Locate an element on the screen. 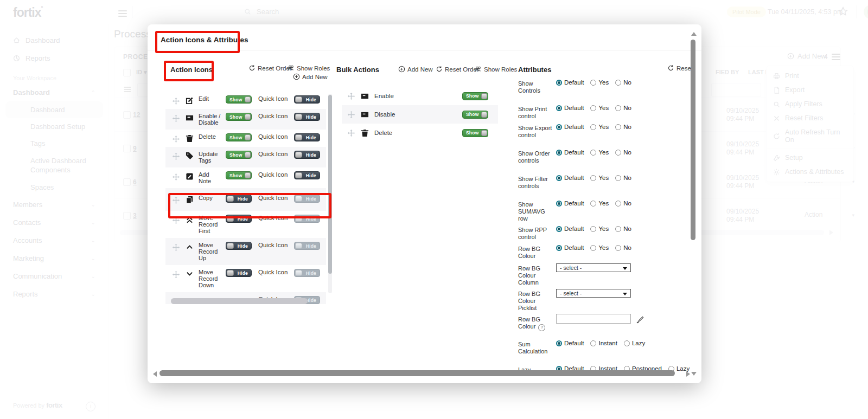 The width and height of the screenshot is (868, 419). action-label: Copy is located at coordinates (210, 198).